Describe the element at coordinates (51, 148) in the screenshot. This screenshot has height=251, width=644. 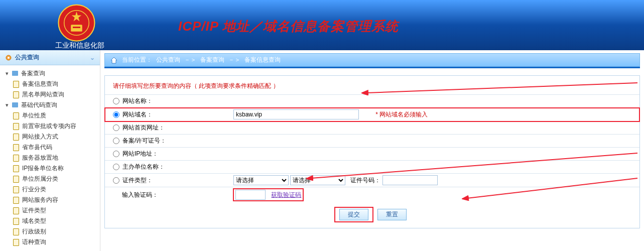
I see `tree-child: 省市县代码` at that location.